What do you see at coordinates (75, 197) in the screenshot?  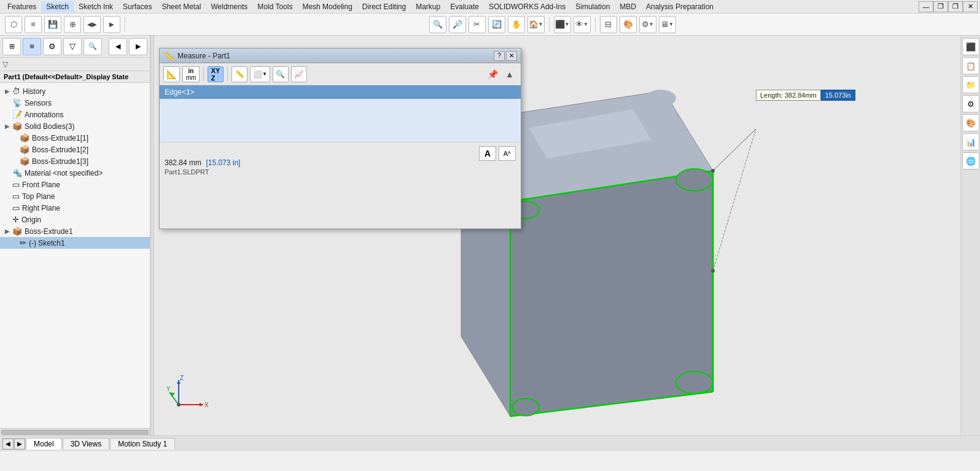 I see `tree-item-top-plane: ▭ Top Plane` at bounding box center [75, 197].